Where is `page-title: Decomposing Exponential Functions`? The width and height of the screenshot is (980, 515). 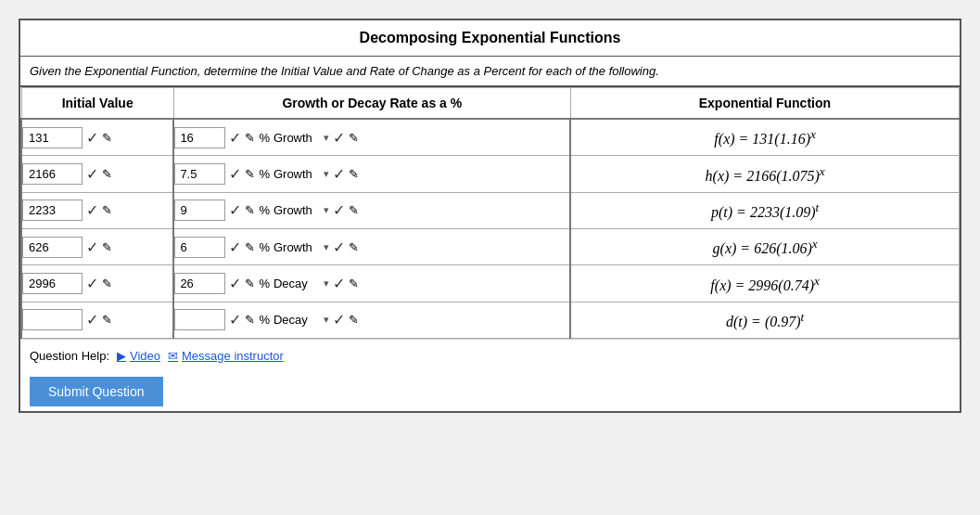
page-title: Decomposing Exponential Functions is located at coordinates (490, 39).